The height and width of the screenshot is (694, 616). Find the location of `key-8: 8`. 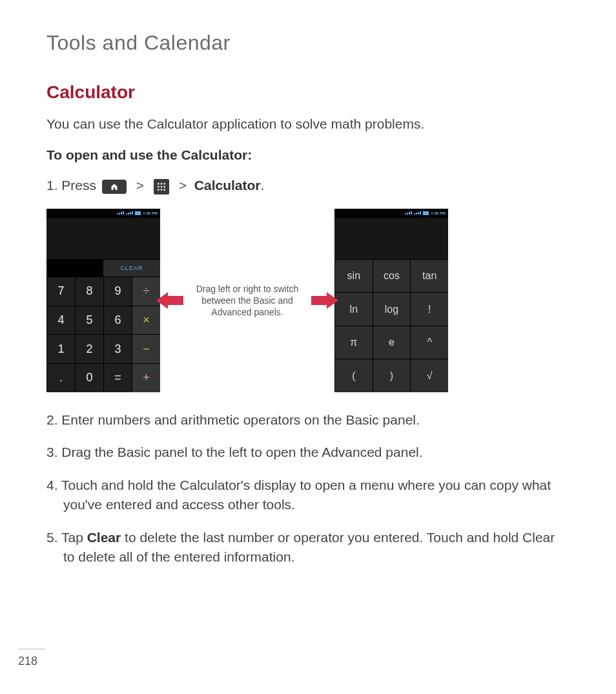

key-8: 8 is located at coordinates (89, 291).